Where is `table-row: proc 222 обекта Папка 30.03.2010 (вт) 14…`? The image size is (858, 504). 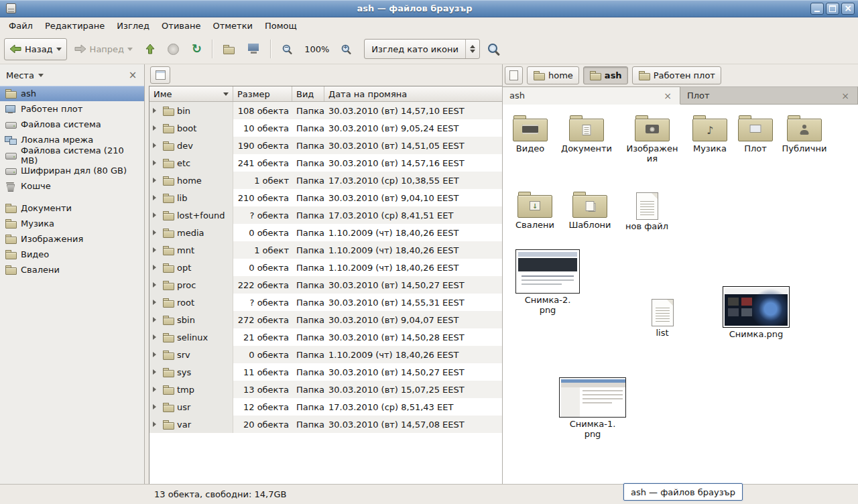
table-row: proc 222 обекта Папка 30.03.2010 (вт) 14… is located at coordinates (326, 285).